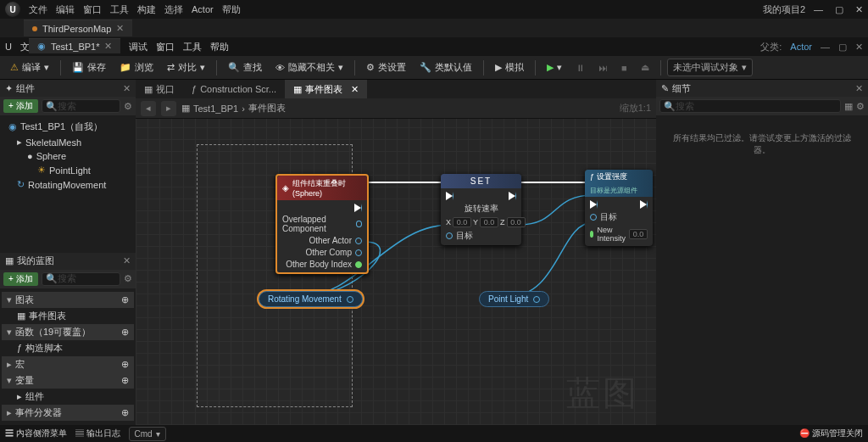 This screenshot has height=442, width=868. Describe the element at coordinates (68, 316) in the screenshot. I see `tree-eventgraph: ▦事件图表` at that location.